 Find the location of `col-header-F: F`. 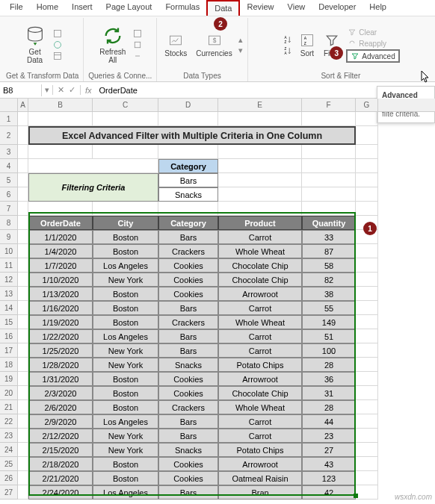

col-header-F: F is located at coordinates (329, 105).